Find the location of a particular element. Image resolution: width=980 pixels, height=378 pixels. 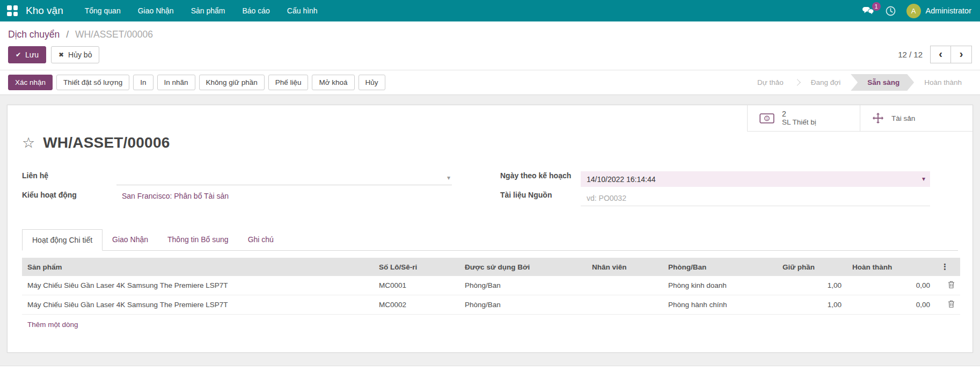

source-document-placeholder: vd: PO0032 is located at coordinates (606, 198).